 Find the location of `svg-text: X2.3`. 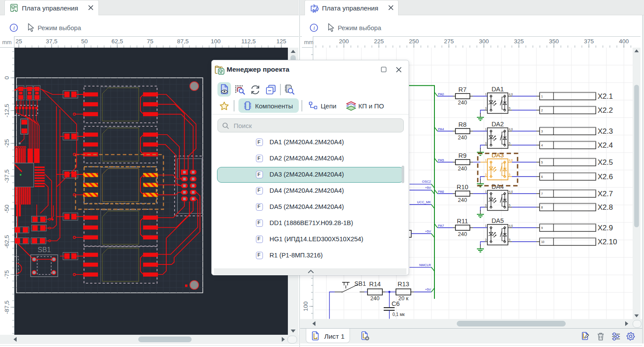

svg-text: X2.3 is located at coordinates (606, 131).